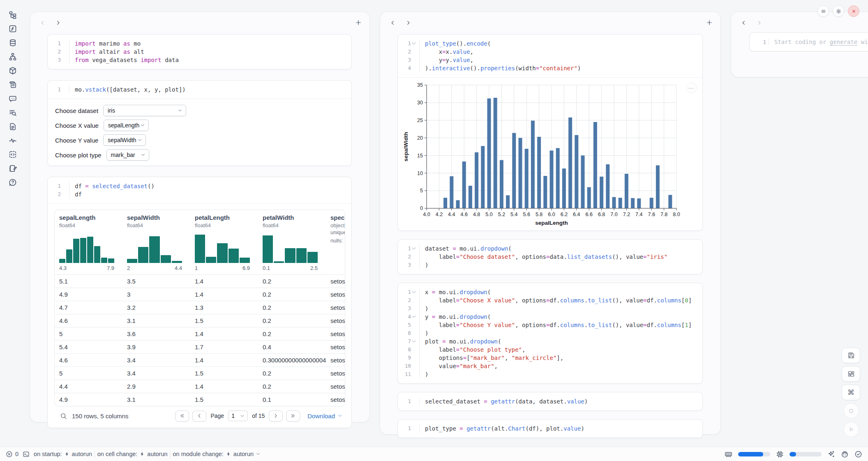 This screenshot has height=461, width=868. I want to click on svg-text: 6.8, so click(602, 214).